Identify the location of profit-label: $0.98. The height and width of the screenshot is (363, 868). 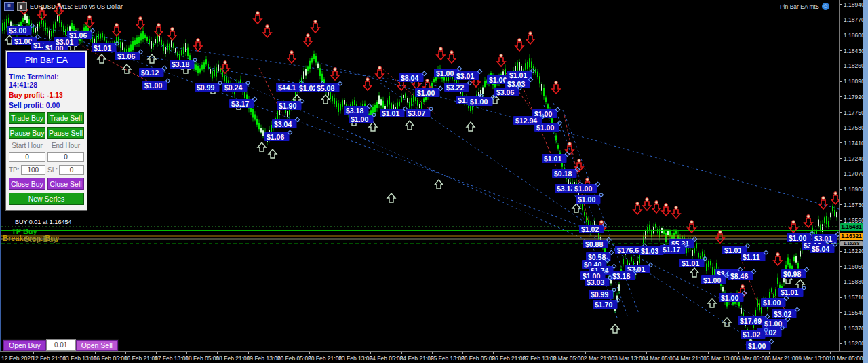
(795, 273).